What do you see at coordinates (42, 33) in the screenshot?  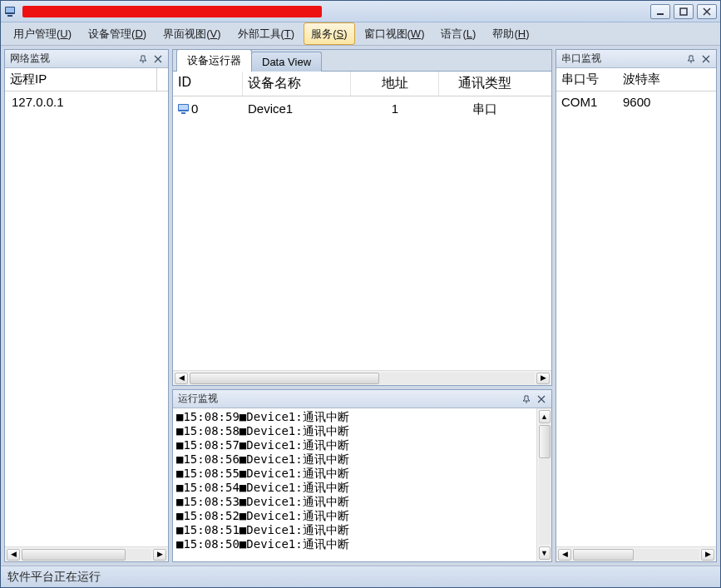 I see `menu-u: 用户管理(U)` at bounding box center [42, 33].